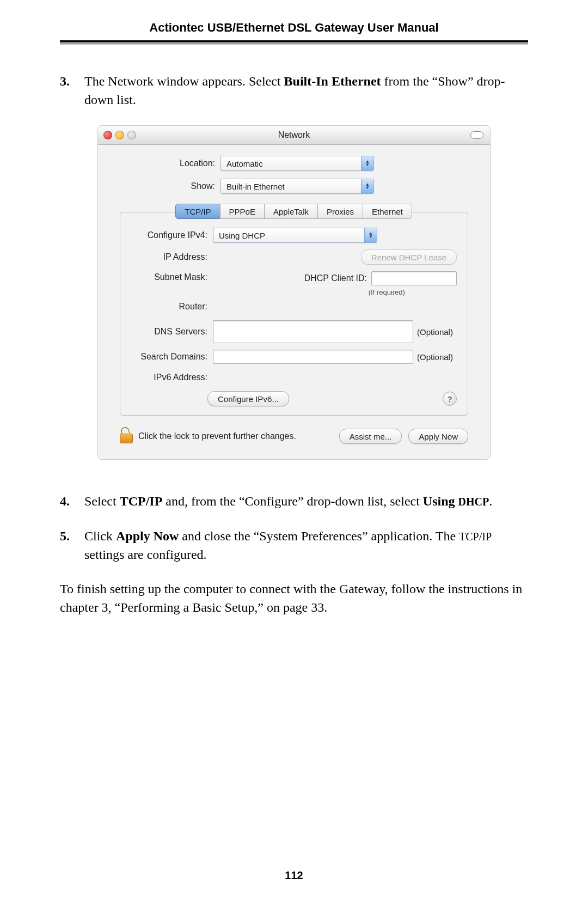  Describe the element at coordinates (294, 135) in the screenshot. I see `window-title: Network` at that location.